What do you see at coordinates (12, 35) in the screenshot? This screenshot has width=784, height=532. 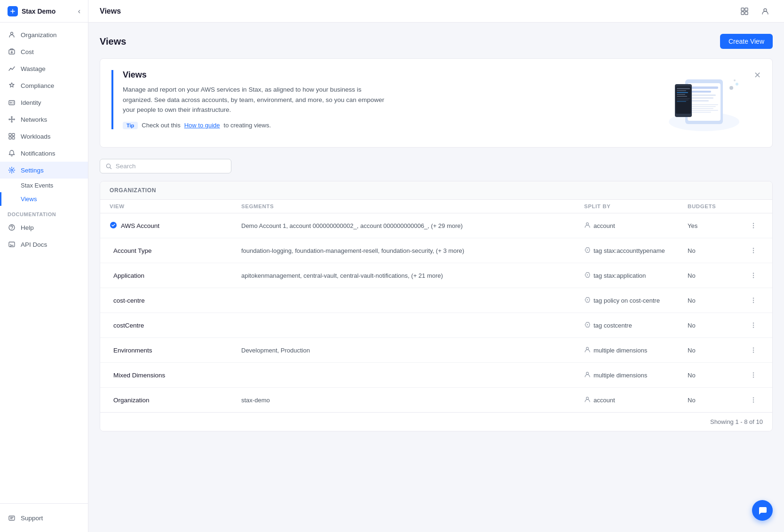 I see `org-icon` at bounding box center [12, 35].